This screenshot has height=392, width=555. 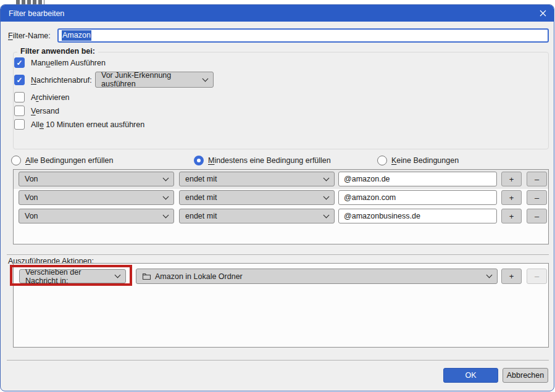 I want to click on checkbox-periodic, so click(x=20, y=125).